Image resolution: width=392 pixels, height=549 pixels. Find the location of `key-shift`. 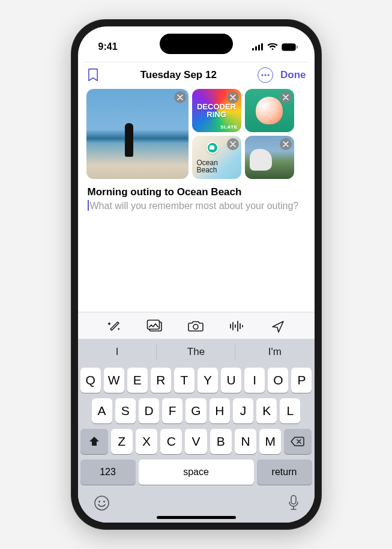

key-shift is located at coordinates (94, 441).